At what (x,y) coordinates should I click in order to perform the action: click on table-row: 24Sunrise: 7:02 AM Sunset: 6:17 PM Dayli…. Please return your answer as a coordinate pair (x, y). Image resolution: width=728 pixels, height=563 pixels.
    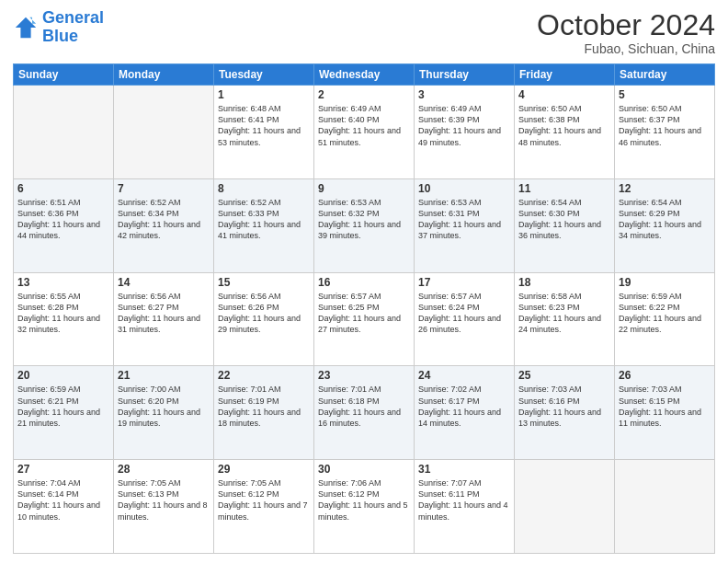
    Looking at the image, I should click on (465, 413).